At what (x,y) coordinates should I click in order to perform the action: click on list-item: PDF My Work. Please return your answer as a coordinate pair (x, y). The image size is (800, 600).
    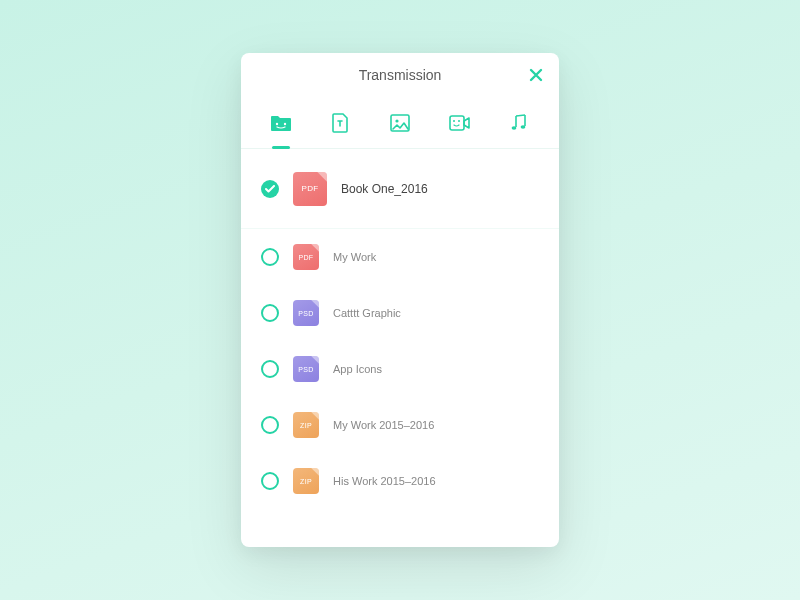
    Looking at the image, I should click on (400, 257).